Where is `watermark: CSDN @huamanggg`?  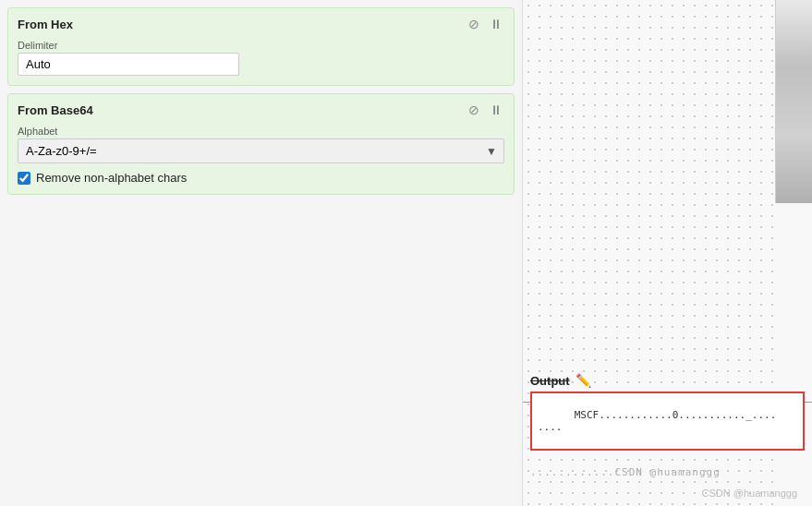 watermark: CSDN @huamanggg is located at coordinates (750, 493).